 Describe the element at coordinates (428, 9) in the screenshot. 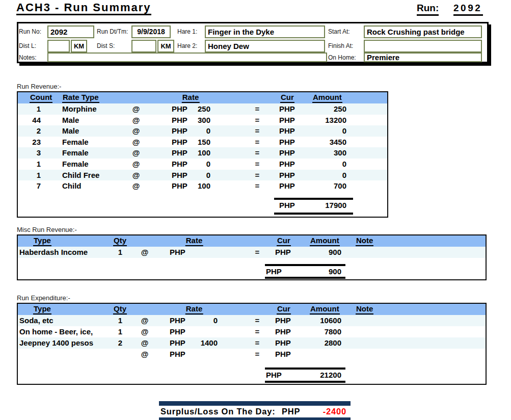

I see `run-label-wrap: Run:` at that location.